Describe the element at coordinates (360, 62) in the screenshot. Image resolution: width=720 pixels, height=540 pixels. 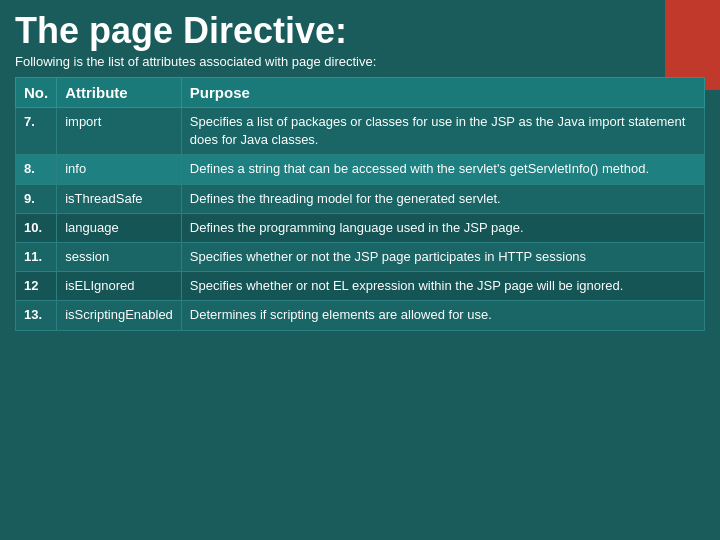
I see `page-subtitle: Following is the list of attributes asso…` at that location.